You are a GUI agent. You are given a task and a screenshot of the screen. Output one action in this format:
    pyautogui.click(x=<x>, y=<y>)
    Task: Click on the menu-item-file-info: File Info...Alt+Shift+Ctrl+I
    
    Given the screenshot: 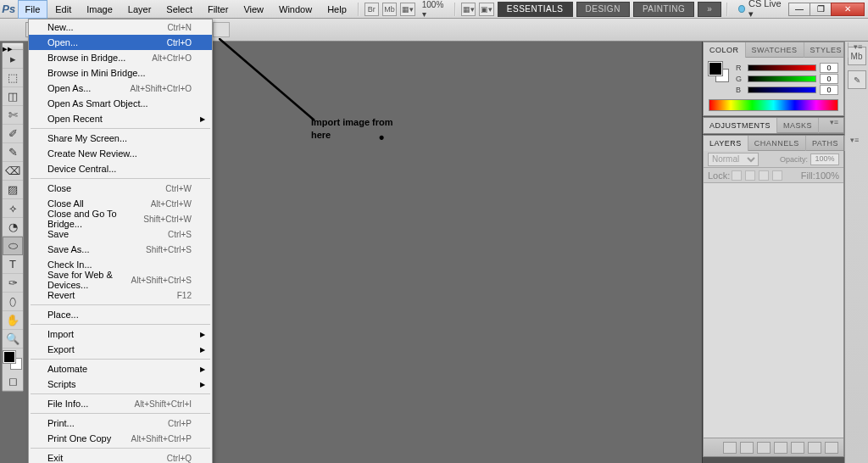 What is the action you would take?
    pyautogui.click(x=120, y=404)
    